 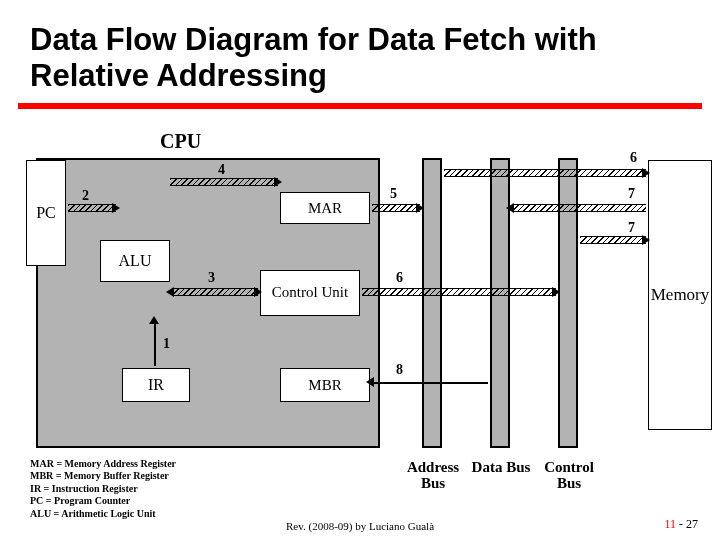 What do you see at coordinates (646, 240) in the screenshot?
I see `flow-7b-head` at bounding box center [646, 240].